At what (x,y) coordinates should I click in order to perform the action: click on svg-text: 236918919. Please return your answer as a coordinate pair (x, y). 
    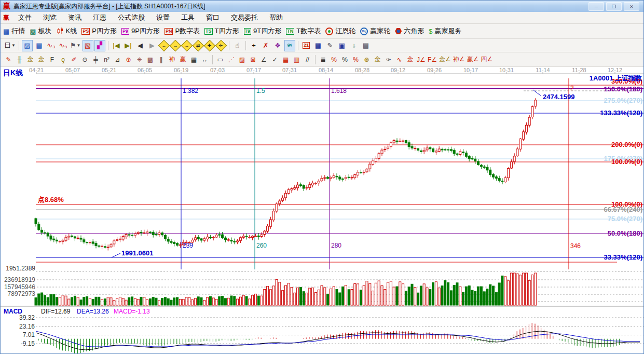
    Looking at the image, I should click on (20, 280).